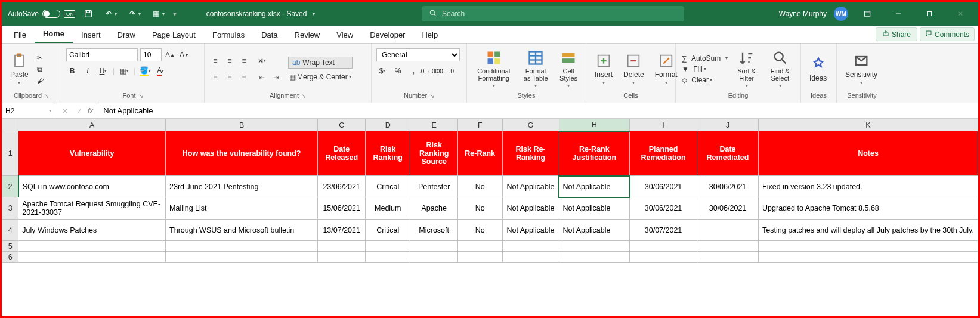  Describe the element at coordinates (480, 257) in the screenshot. I see `cell-F6` at that location.